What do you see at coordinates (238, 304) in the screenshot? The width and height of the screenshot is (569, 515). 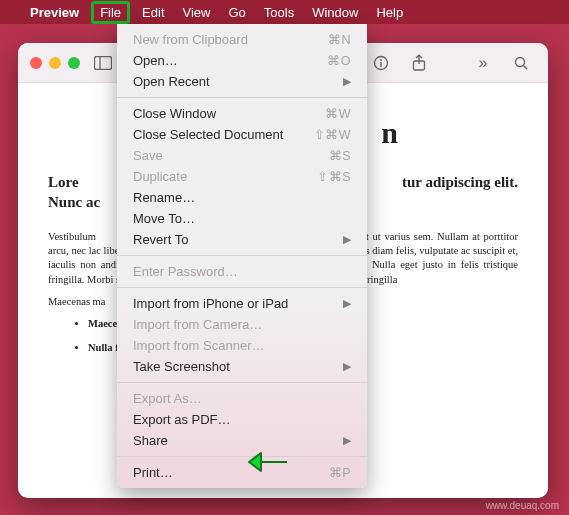 I see `menu-item-label: Import from iPhone or iPad` at bounding box center [238, 304].